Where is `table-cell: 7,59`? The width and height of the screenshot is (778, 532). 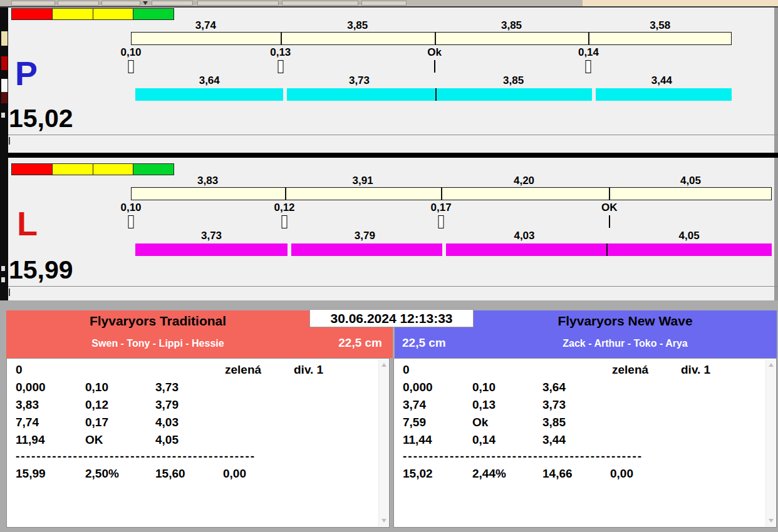 table-cell: 7,59 is located at coordinates (415, 422).